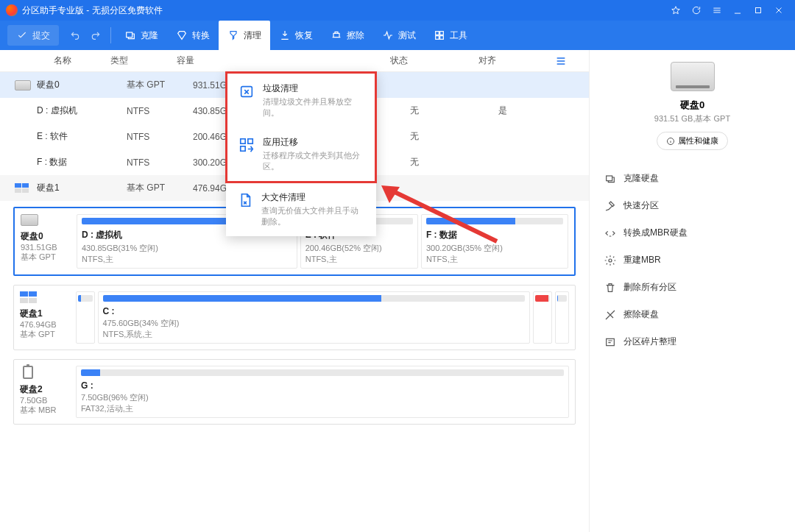 This screenshot has width=795, height=532. Describe the element at coordinates (193, 35) in the screenshot. I see `tab-1: 转换` at that location.